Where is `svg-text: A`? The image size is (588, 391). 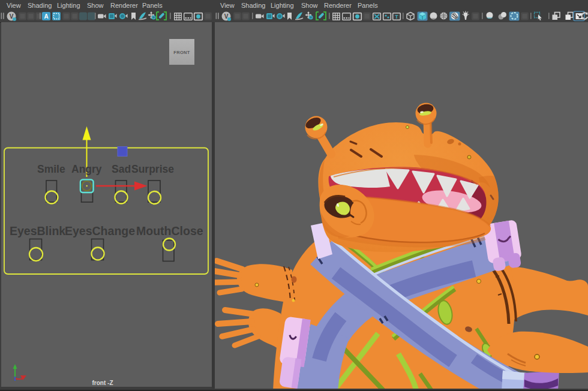 svg-text: A is located at coordinates (46, 17).